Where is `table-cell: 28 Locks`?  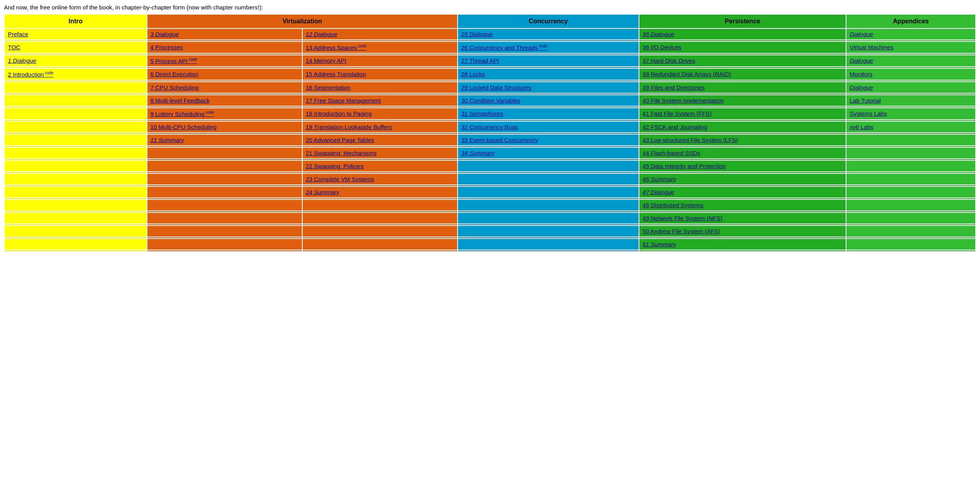 table-cell: 28 Locks is located at coordinates (548, 74).